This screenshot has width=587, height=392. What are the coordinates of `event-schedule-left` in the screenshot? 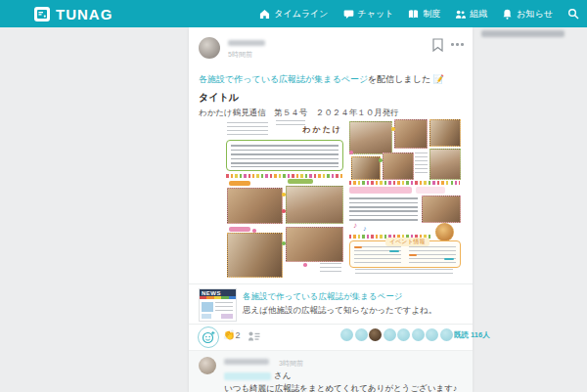 It's located at (378, 255).